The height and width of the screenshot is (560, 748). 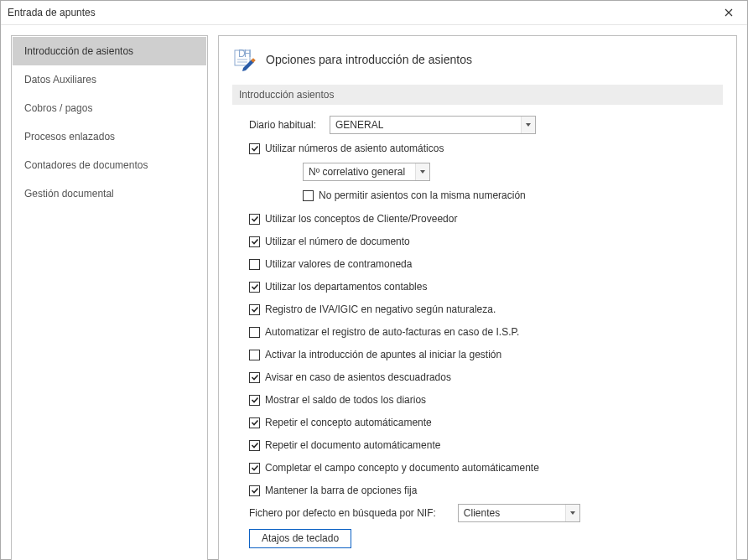 I want to click on content-title: Opciones para introducción de asientos, so click(x=369, y=60).